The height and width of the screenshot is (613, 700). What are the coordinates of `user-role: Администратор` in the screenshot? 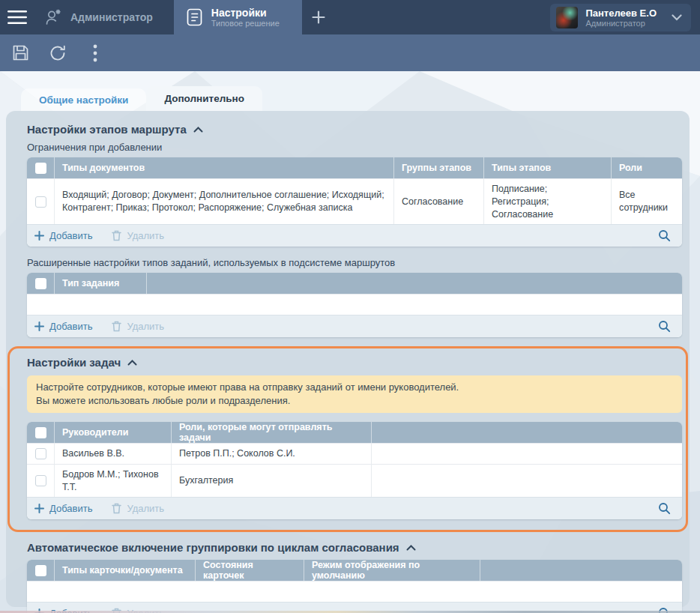 It's located at (621, 24).